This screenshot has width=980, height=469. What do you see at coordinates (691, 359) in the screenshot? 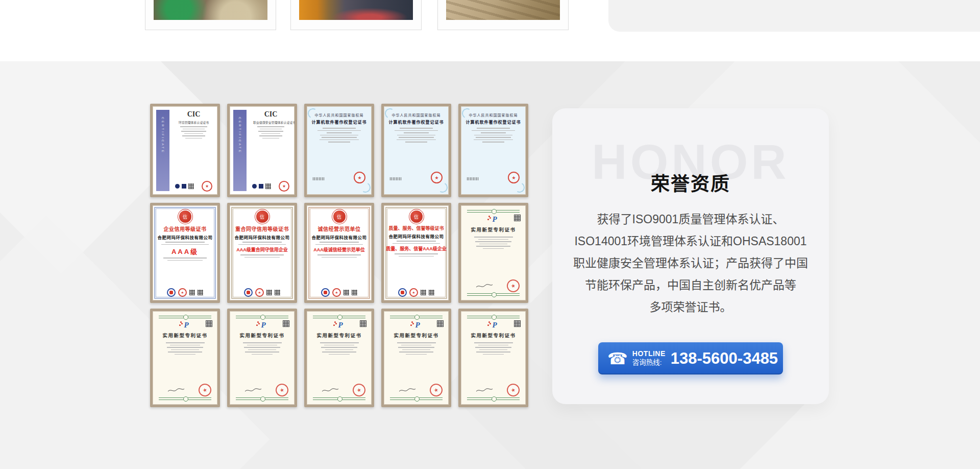
I see `hotline-button: ☎ HOTLINE 咨询热线: 138-5600-3485` at bounding box center [691, 359].